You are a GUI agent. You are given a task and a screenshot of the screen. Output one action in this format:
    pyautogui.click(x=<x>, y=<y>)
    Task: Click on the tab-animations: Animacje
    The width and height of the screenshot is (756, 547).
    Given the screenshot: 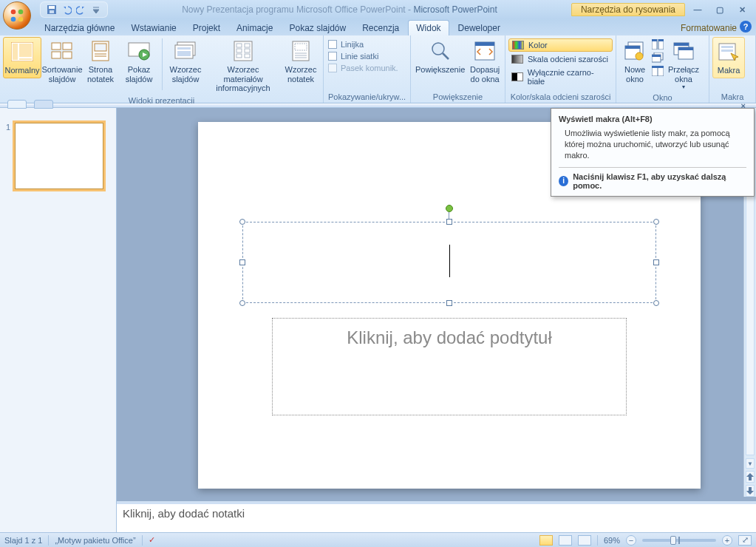 What is the action you would take?
    pyautogui.click(x=254, y=28)
    